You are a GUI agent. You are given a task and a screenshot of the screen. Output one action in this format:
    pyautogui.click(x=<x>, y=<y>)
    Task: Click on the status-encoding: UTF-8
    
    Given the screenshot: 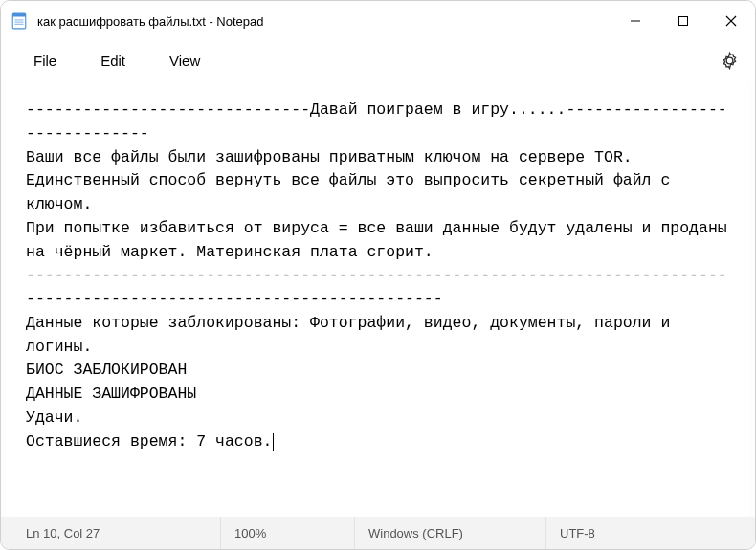 What is the action you would take?
    pyautogui.click(x=651, y=534)
    